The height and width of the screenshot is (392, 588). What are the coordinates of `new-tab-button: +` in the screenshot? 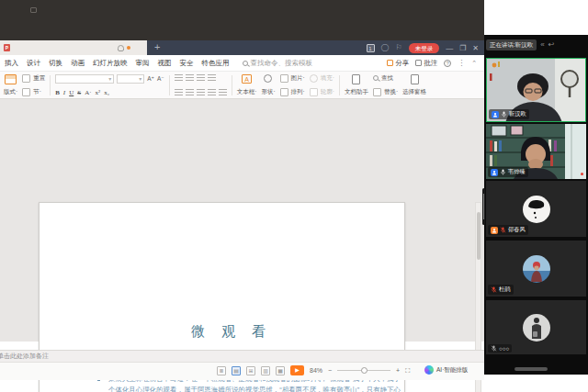 It's located at (157, 48).